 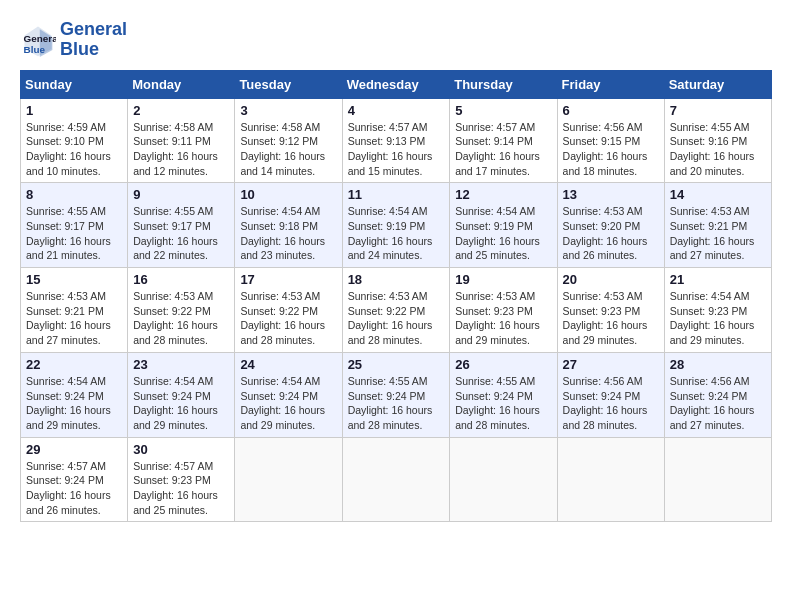 What do you see at coordinates (503, 150) in the screenshot?
I see `day-info: Sunrise: 4:57 AMSunset: 9:14 PMDaylight:…` at bounding box center [503, 150].